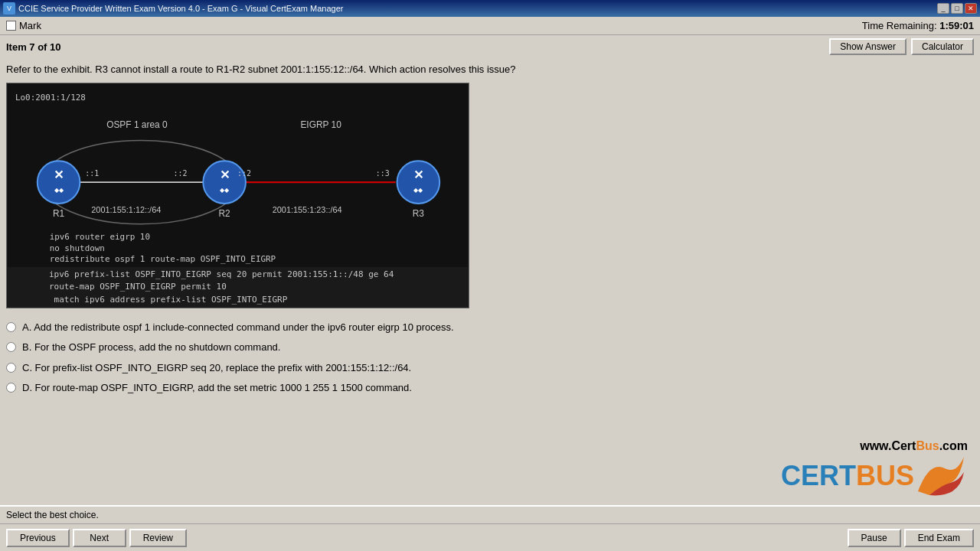  What do you see at coordinates (490, 328) in the screenshot?
I see `answer-option-a: A. Add the redistribute ospf 1 include-c…` at bounding box center [490, 328].